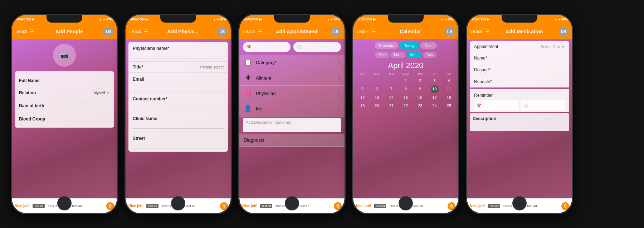 The height and width of the screenshot is (228, 644). I want to click on date-input: 📅, so click(267, 47).